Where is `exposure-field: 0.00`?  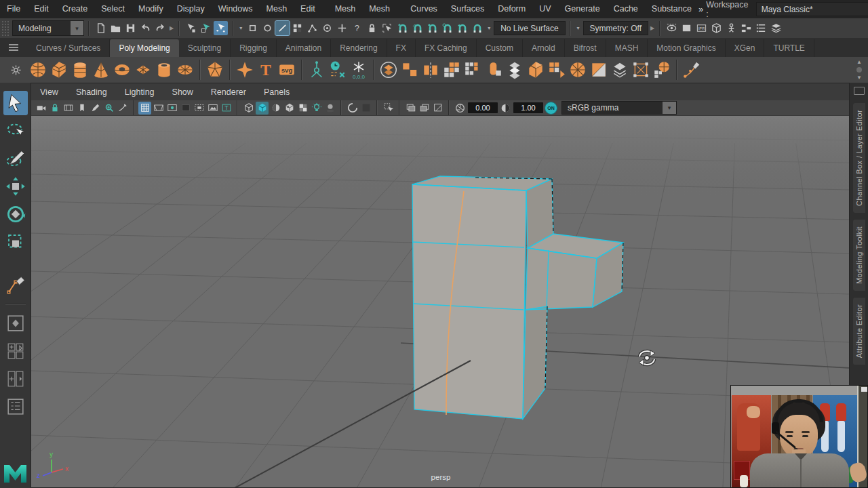
exposure-field: 0.00 is located at coordinates (483, 108).